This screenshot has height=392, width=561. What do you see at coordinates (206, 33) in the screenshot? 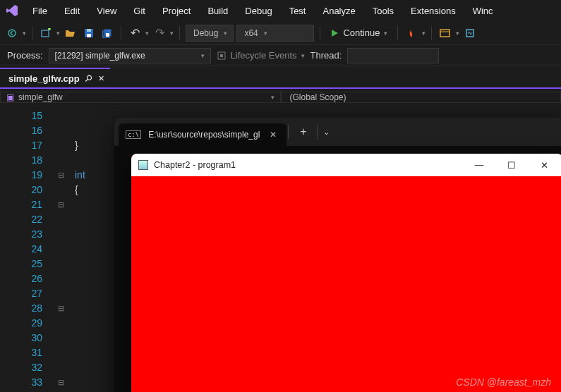
I see `configuration-label: Debug` at bounding box center [206, 33].